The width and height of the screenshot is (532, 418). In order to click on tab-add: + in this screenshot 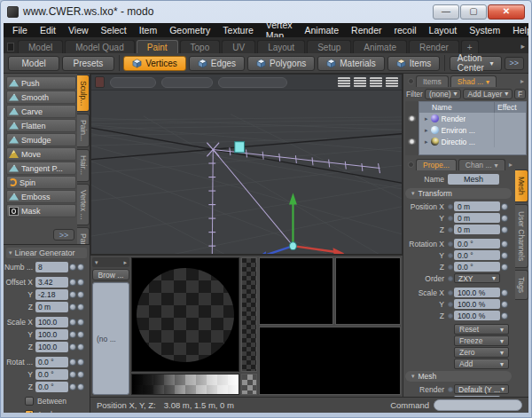, I will do `click(470, 46)`.